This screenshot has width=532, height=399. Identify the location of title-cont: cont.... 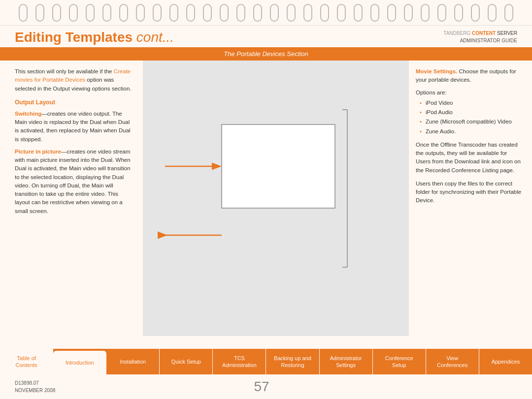
(155, 37).